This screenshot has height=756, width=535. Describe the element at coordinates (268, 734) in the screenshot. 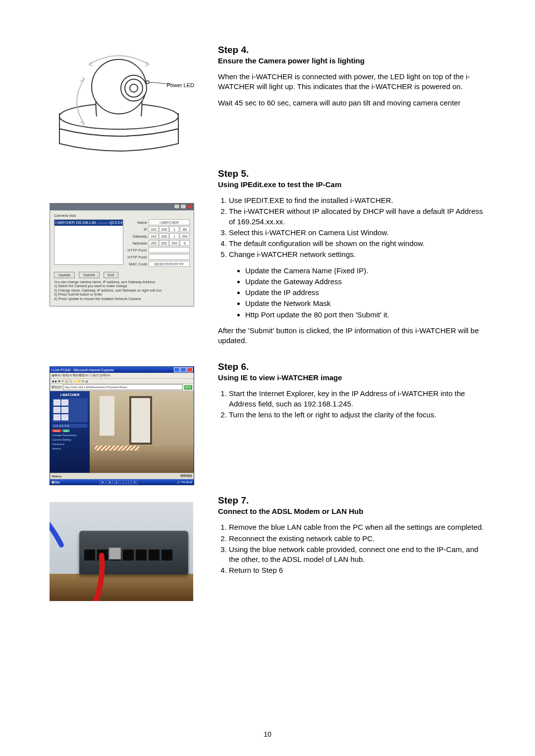

I see `page-number: 10` at that location.